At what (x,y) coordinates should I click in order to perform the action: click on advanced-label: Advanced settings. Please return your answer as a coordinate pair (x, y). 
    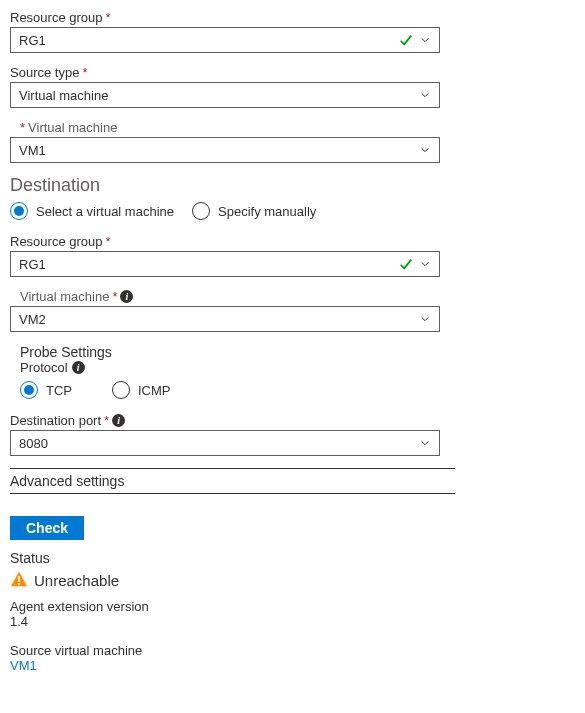
    Looking at the image, I should click on (67, 481).